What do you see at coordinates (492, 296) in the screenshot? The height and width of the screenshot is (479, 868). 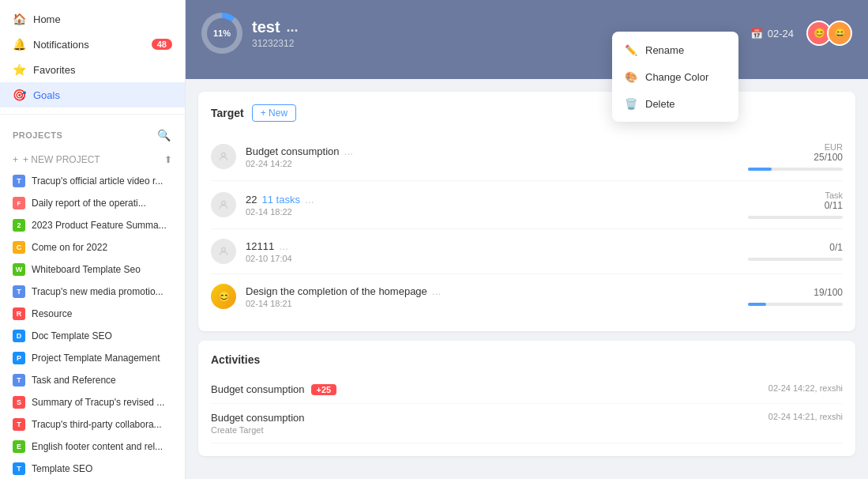 I see `target-info-t4: Design the completion of the homepage ..…` at bounding box center [492, 296].